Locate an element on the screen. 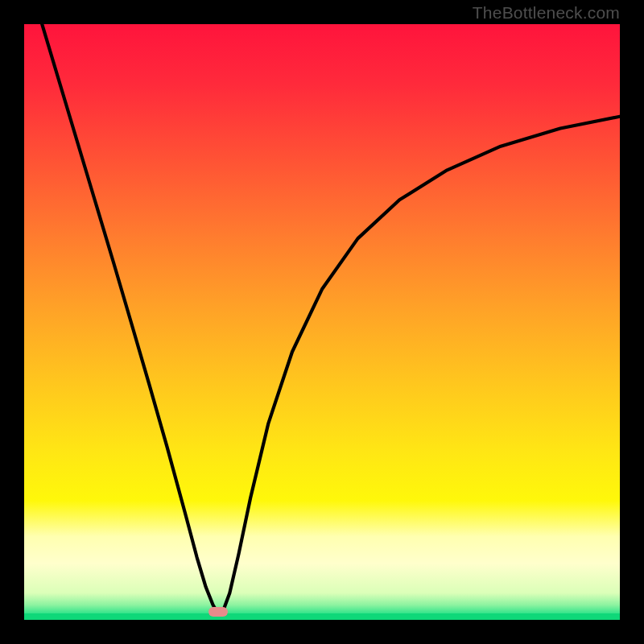  watermark-text: TheBottleneck.com is located at coordinates (546, 13).